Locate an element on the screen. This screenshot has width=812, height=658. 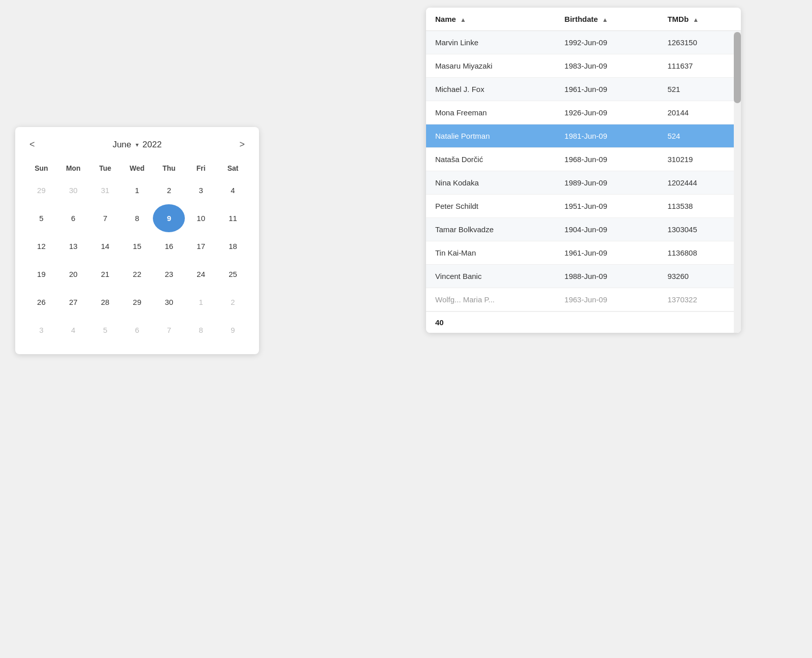
col-header-name: Name ▲ is located at coordinates (491, 19).